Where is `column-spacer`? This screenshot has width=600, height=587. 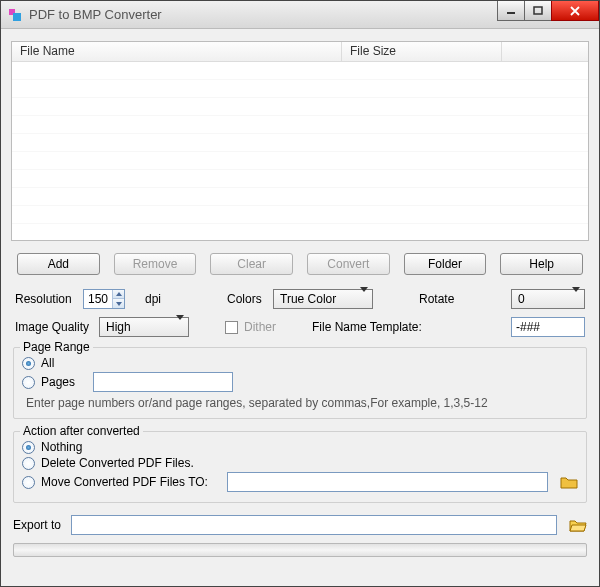 column-spacer is located at coordinates (545, 52).